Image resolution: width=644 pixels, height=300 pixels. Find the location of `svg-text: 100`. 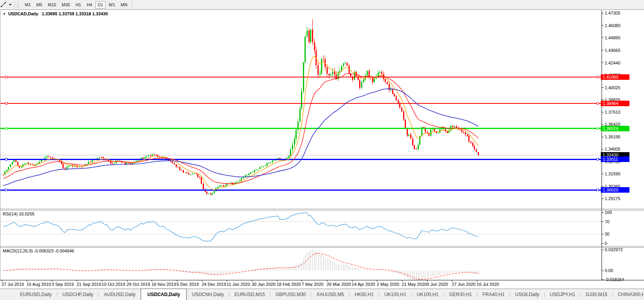

svg-text: 100 is located at coordinates (608, 212).